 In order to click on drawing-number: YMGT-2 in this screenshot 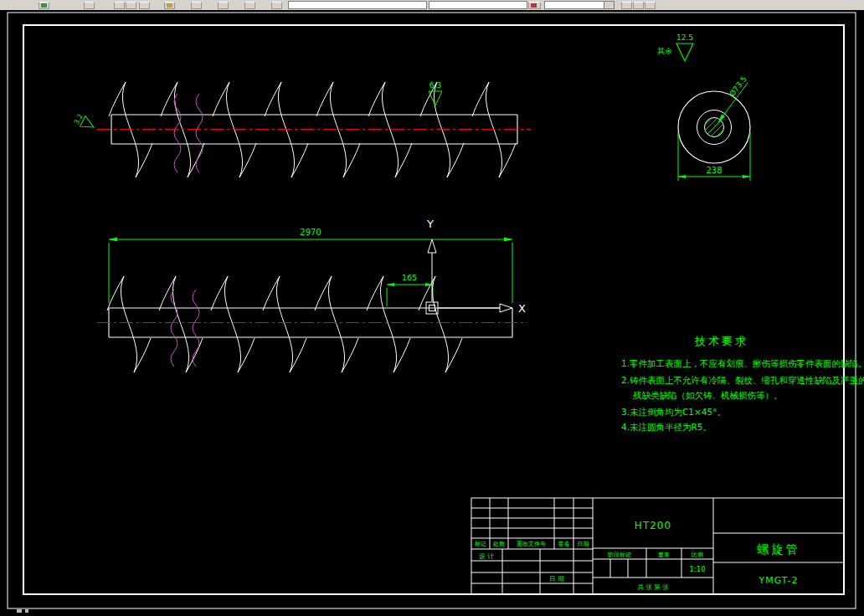, I will do `click(778, 581)`.